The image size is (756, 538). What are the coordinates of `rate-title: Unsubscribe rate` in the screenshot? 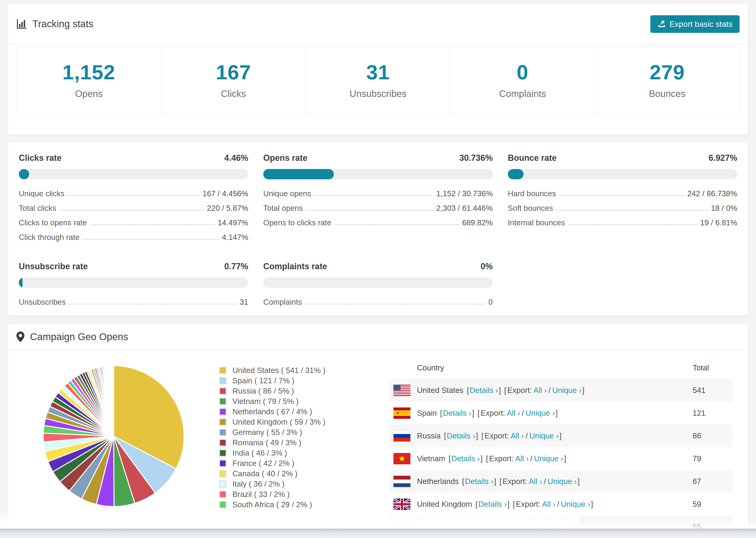 It's located at (53, 266).